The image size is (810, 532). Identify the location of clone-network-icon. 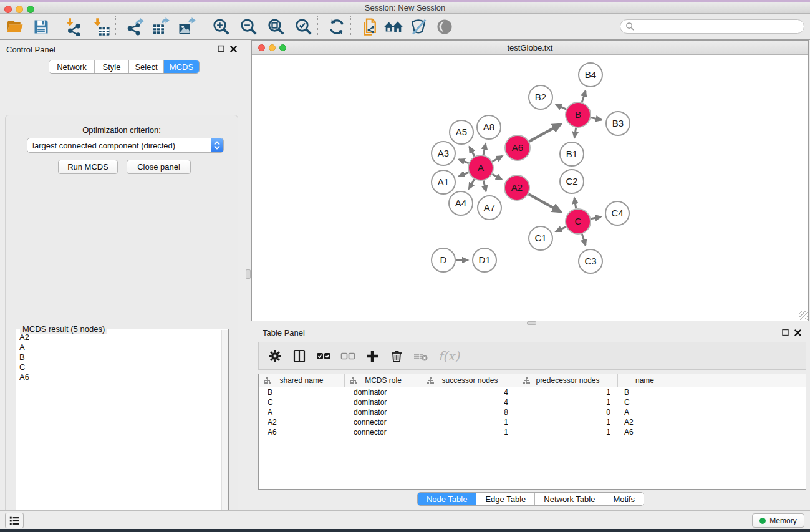
(370, 27).